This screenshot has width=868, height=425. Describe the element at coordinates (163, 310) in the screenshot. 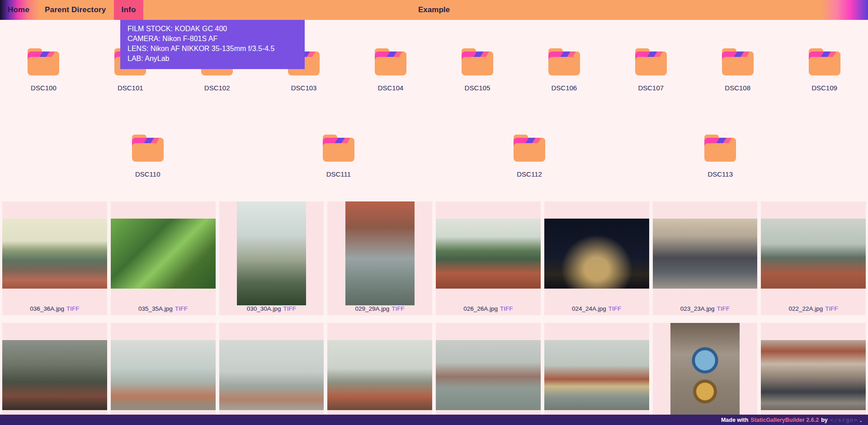

I see `photo-caption: 035_35A.jpg TIFF` at that location.